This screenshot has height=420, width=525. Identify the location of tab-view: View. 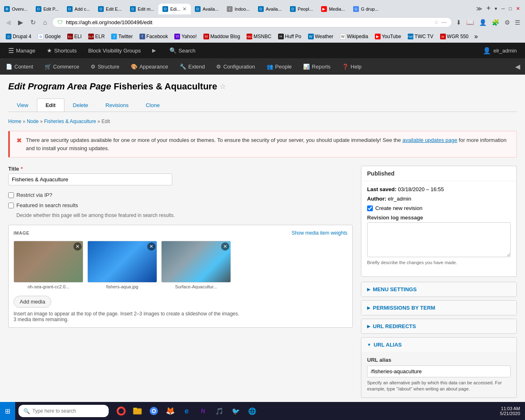
(23, 105).